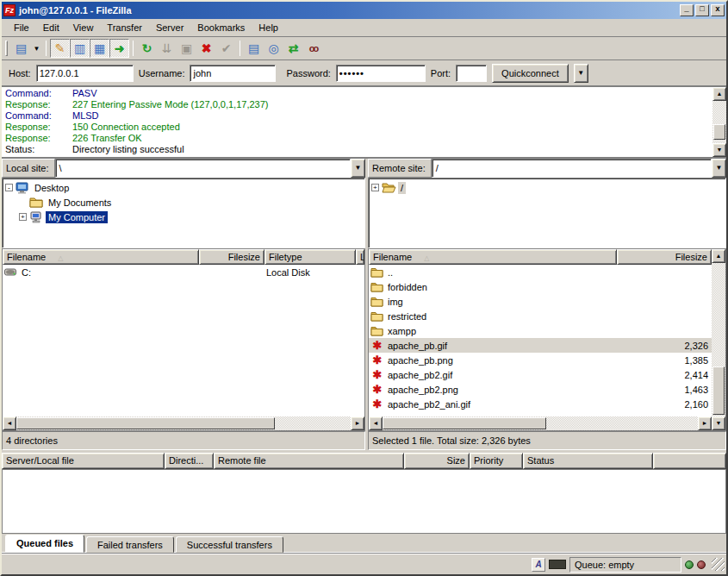  I want to click on log-line: Response:150 Connection accepted, so click(358, 128).